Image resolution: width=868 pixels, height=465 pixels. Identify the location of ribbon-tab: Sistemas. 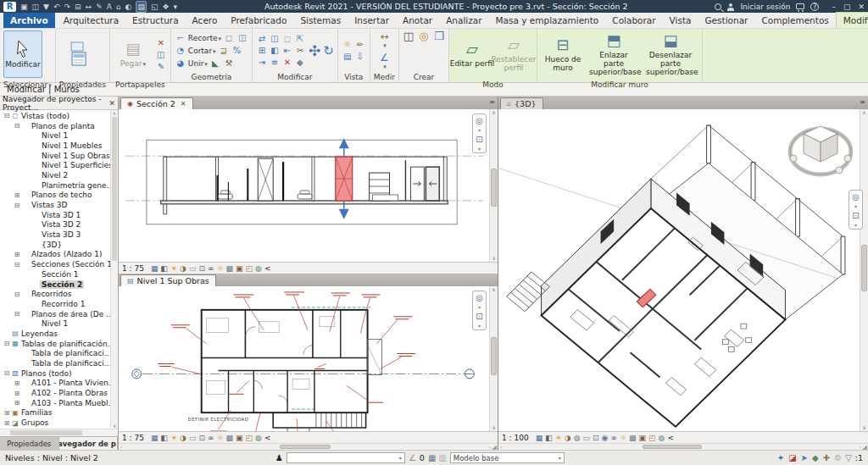
(320, 20).